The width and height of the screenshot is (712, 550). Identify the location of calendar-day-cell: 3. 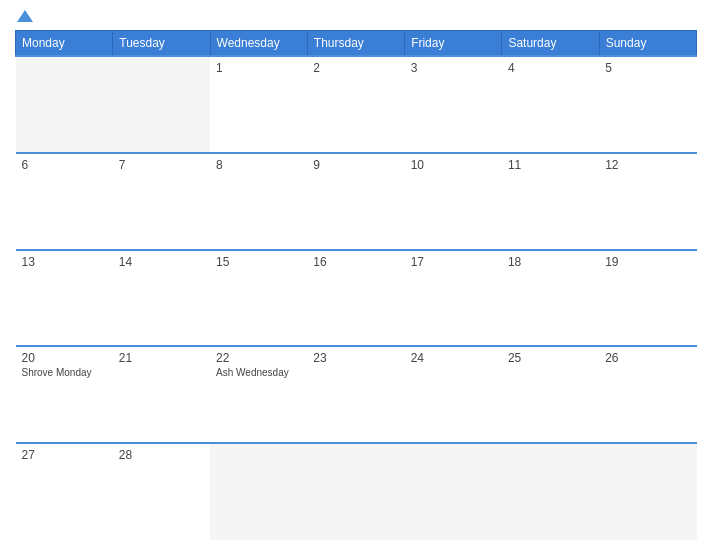
(454, 104).